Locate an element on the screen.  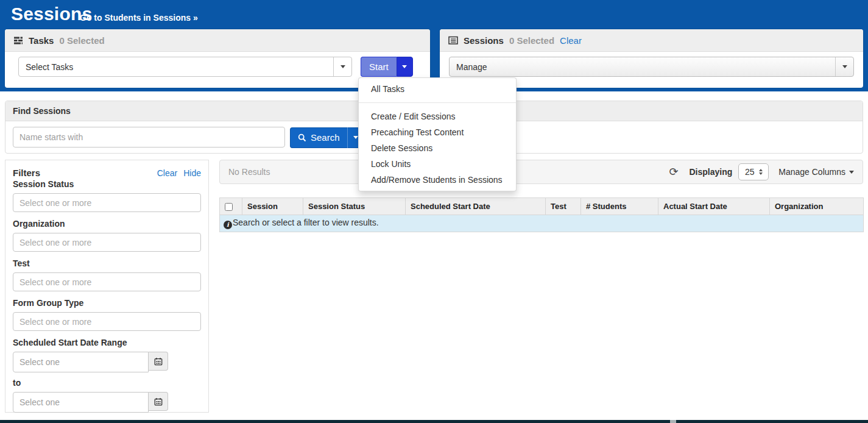
manage-columns-button: Manage Columns is located at coordinates (816, 172).